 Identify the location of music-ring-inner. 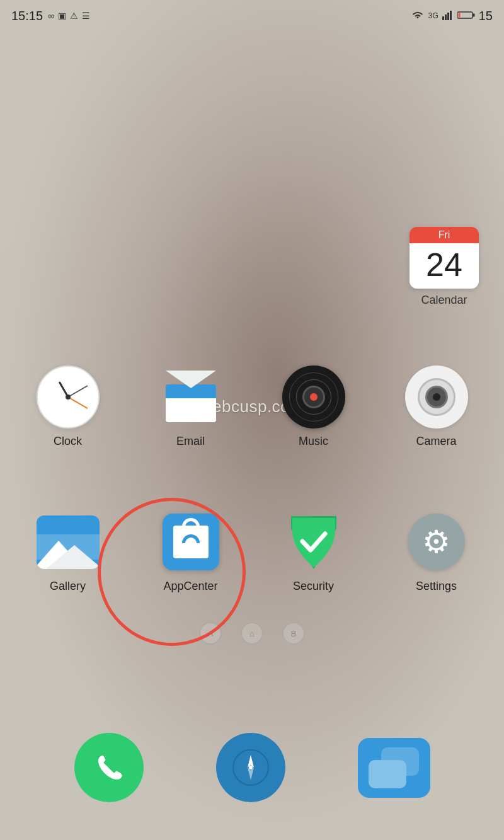
(314, 397).